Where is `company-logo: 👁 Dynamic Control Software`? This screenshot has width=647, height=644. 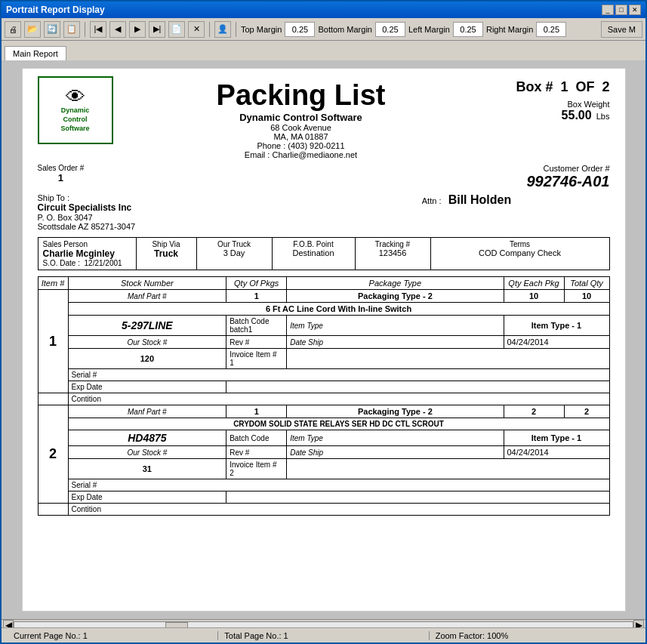 company-logo: 👁 Dynamic Control Software is located at coordinates (75, 110).